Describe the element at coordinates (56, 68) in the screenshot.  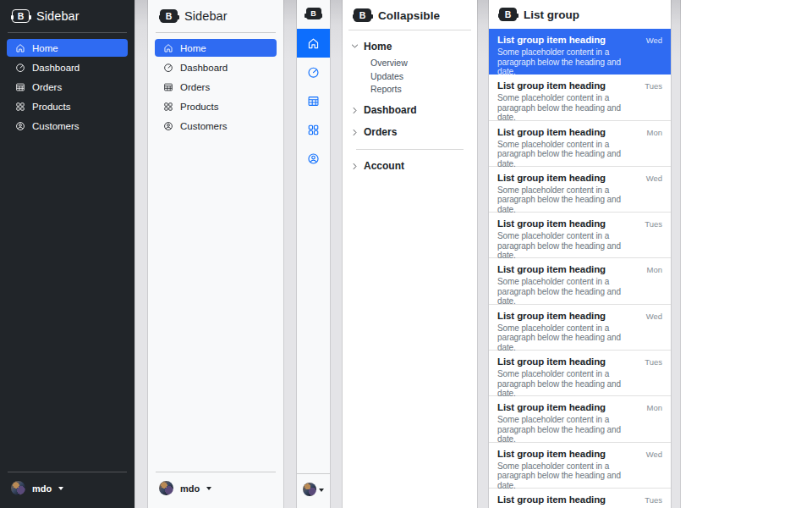
I see `nav-item-label: Dashboard` at that location.